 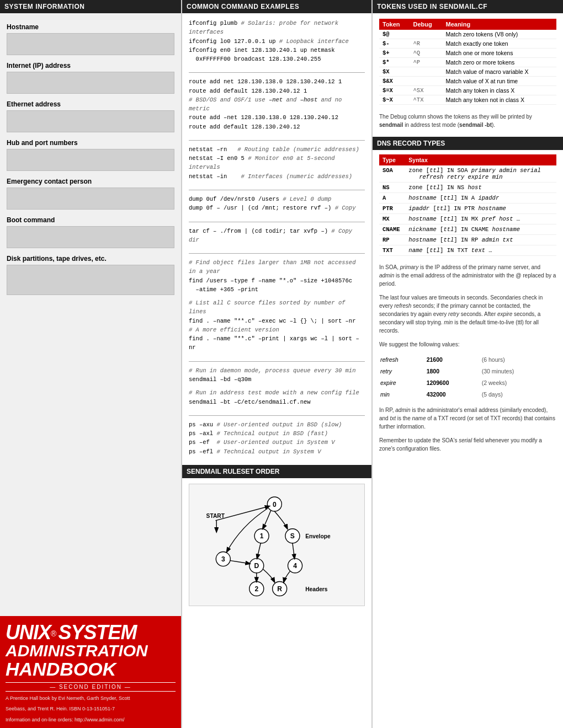 What do you see at coordinates (262, 536) in the screenshot?
I see `node-1-label: 1` at bounding box center [262, 536].